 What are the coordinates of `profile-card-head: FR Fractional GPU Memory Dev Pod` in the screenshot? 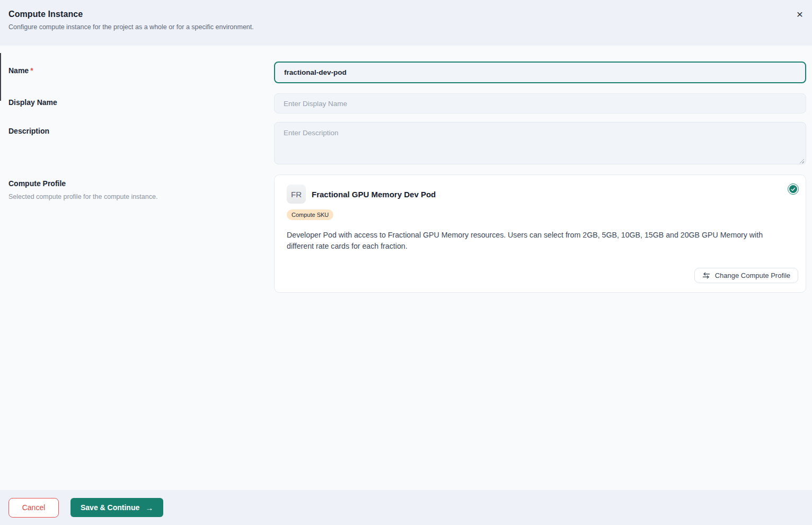 It's located at (540, 194).